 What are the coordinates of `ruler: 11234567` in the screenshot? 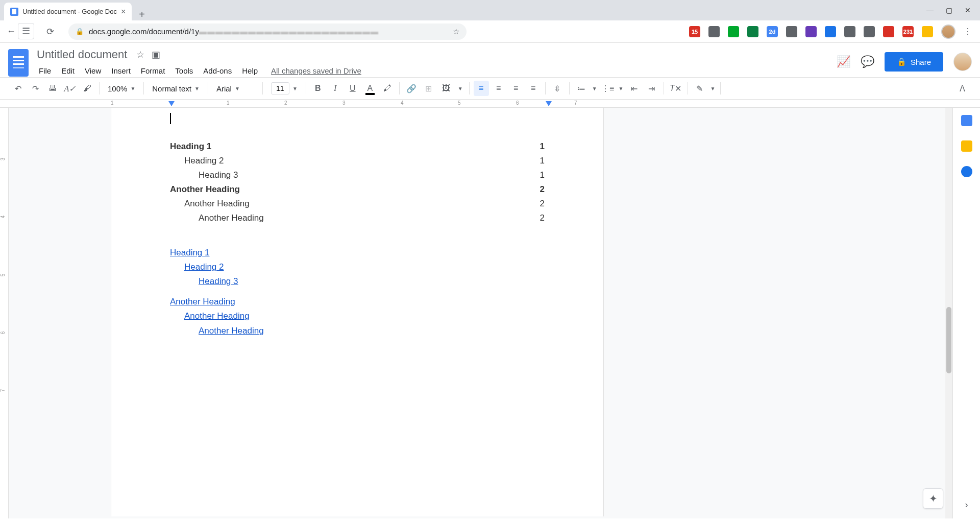 It's located at (490, 104).